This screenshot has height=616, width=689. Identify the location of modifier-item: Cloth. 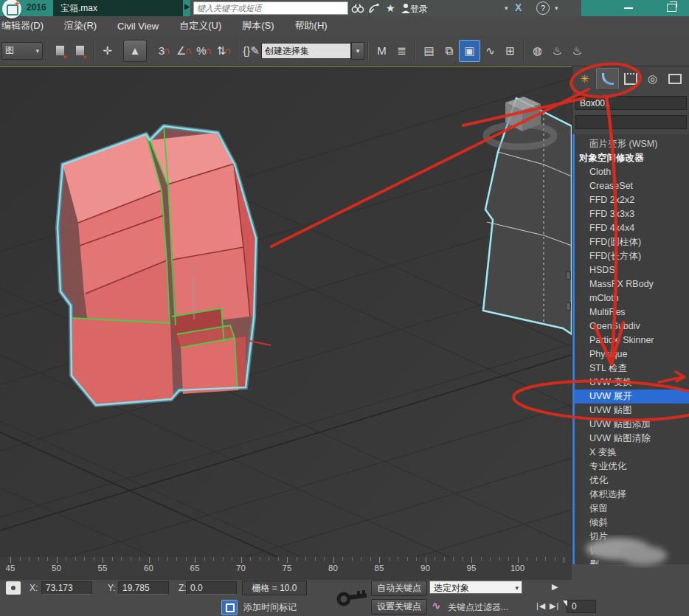
(631, 173).